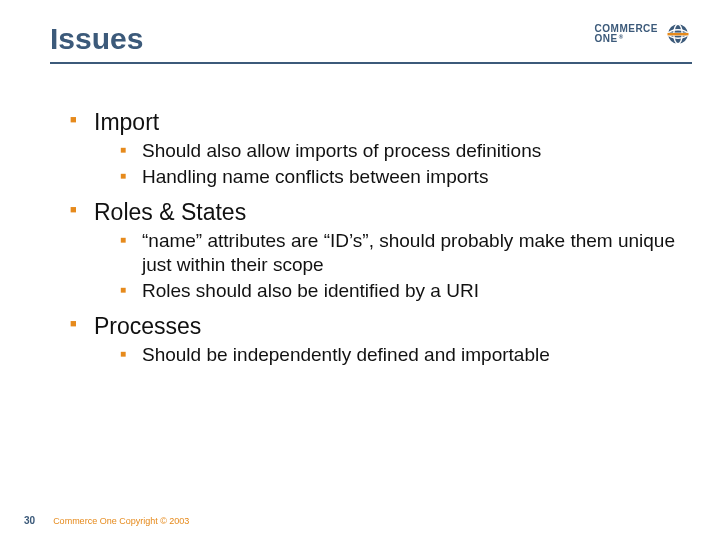  Describe the element at coordinates (400, 177) in the screenshot. I see `list-item: Handling name conflicts between imports` at that location.